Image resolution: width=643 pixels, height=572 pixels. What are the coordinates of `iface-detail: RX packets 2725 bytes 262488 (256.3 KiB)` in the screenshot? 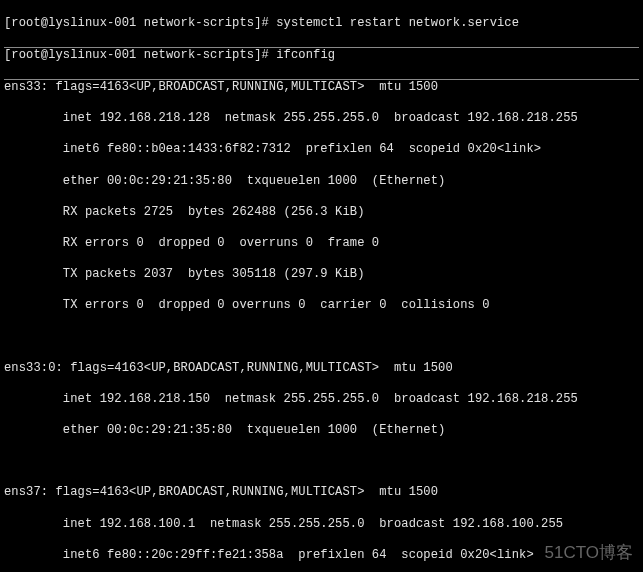 It's located at (322, 213).